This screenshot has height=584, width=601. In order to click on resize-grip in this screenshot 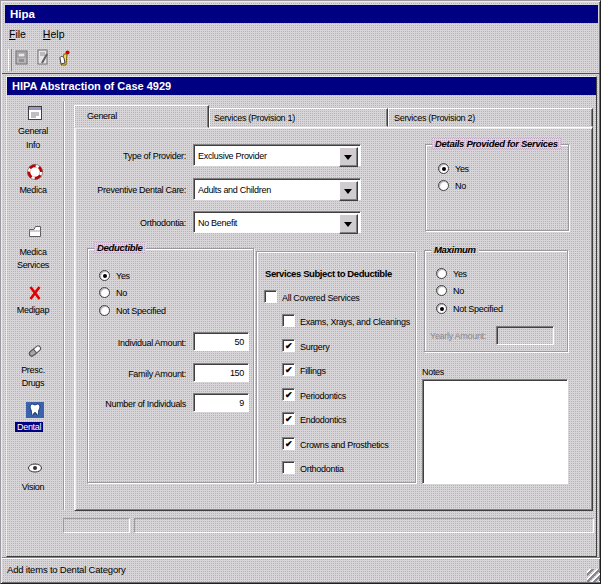, I will do `click(594, 576)`.